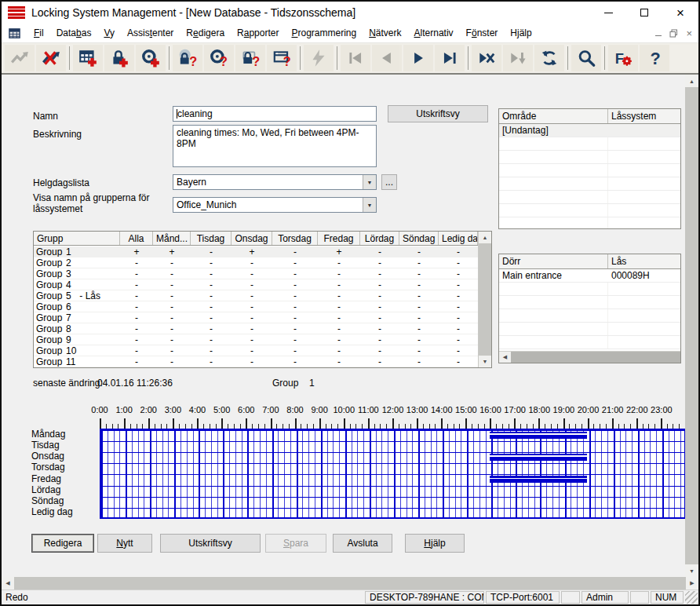 This screenshot has width=700, height=606. What do you see at coordinates (319, 58) in the screenshot?
I see `toolbar-program-button` at bounding box center [319, 58].